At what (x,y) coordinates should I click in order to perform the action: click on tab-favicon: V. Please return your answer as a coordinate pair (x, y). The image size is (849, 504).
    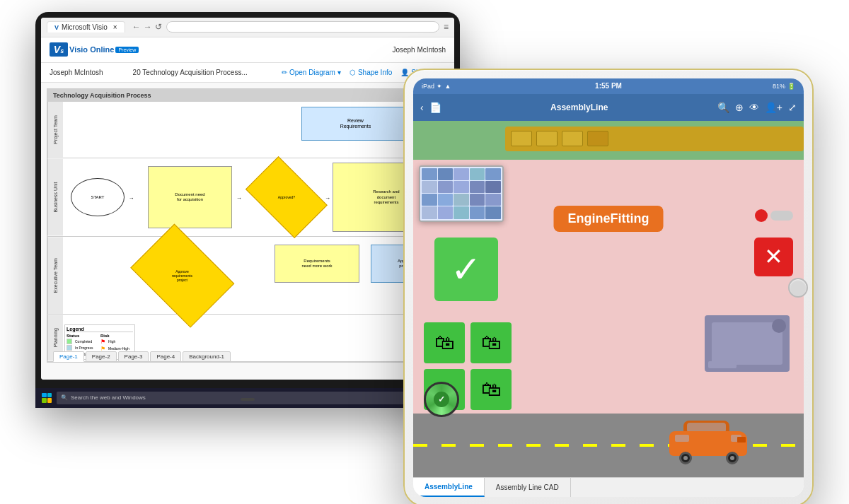
    Looking at the image, I should click on (57, 28).